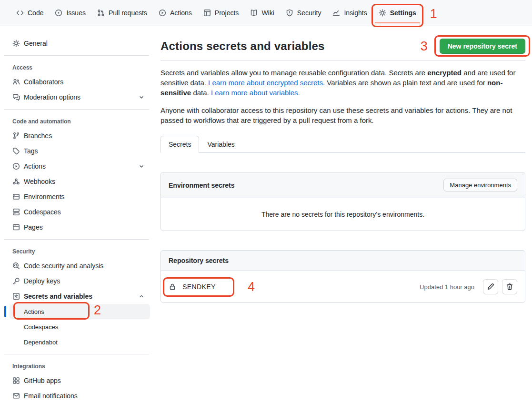 The height and width of the screenshot is (413, 532). I want to click on environment-secrets-header: Environment secrets Manage environments, so click(343, 185).